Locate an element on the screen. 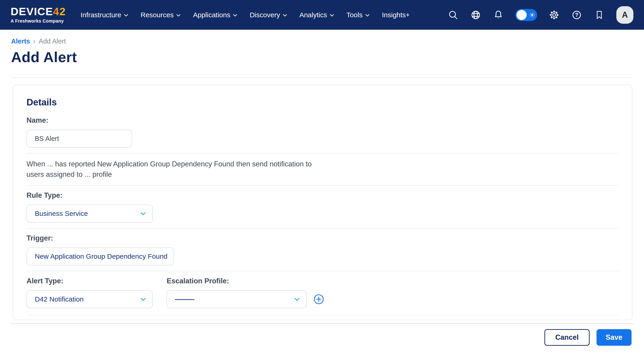 The image size is (644, 354). menu-label: Tools is located at coordinates (354, 15).